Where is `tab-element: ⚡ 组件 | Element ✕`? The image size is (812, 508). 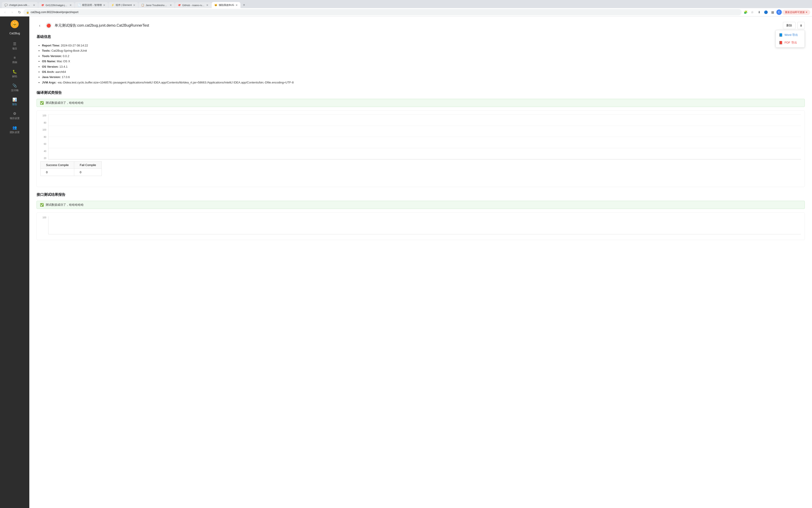 tab-element: ⚡ 组件 | Element ✕ is located at coordinates (123, 5).